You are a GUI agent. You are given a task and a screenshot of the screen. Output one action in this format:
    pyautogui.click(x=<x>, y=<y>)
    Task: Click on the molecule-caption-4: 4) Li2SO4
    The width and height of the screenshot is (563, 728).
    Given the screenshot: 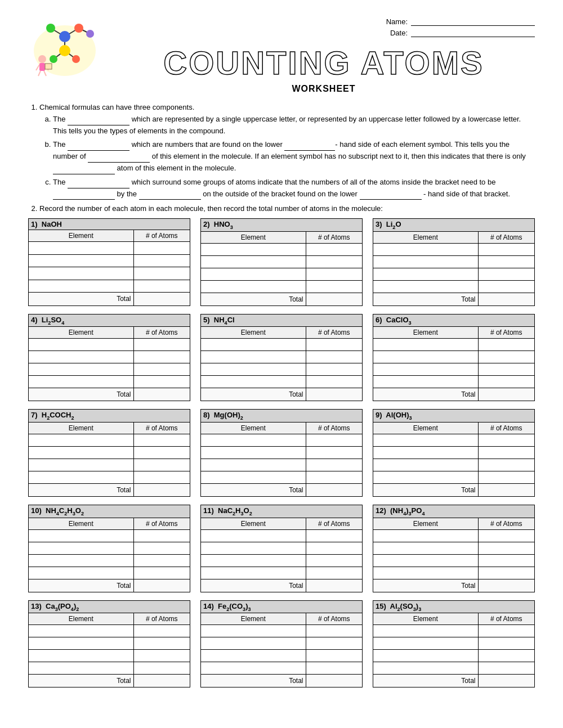 What is the action you would take?
    pyautogui.click(x=109, y=321)
    